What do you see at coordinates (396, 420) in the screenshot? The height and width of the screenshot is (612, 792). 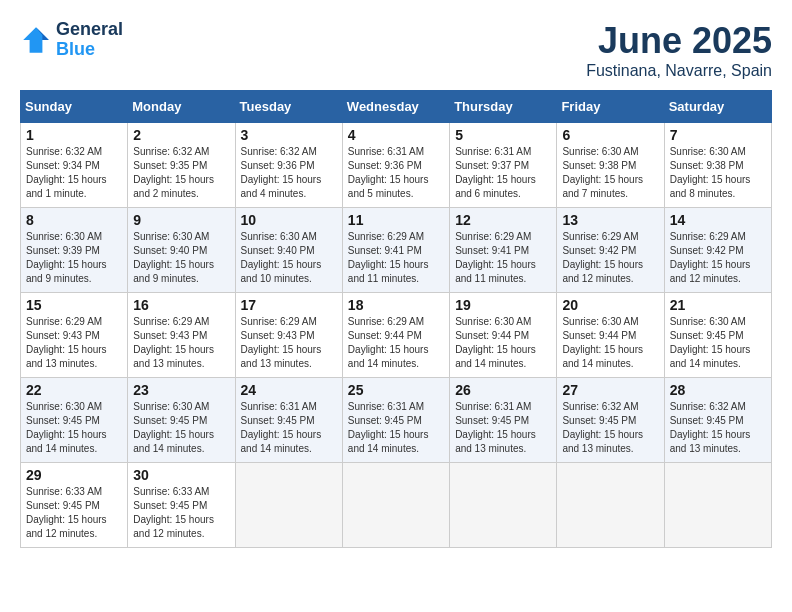 I see `calendar-week-row: 22Sunrise: 6:30 AMSunset: 9:45 PMDayligh…` at bounding box center [396, 420].